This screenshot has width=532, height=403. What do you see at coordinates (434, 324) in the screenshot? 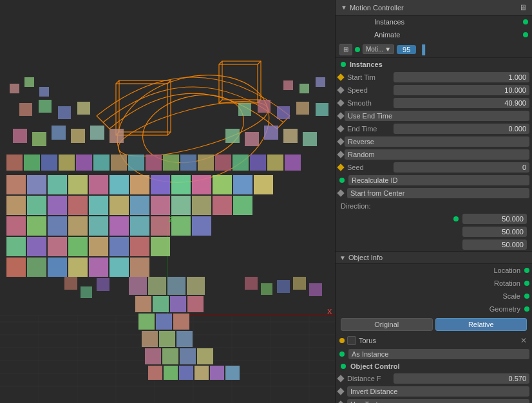
I see `original-relative-row: Original Relative` at bounding box center [434, 324].